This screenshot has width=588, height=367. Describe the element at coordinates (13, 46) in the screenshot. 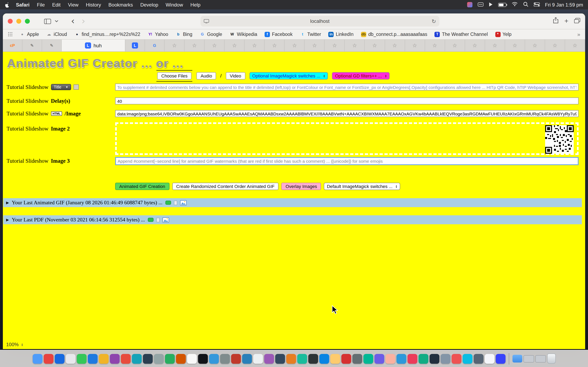

I see `pinned-tab: cP` at that location.